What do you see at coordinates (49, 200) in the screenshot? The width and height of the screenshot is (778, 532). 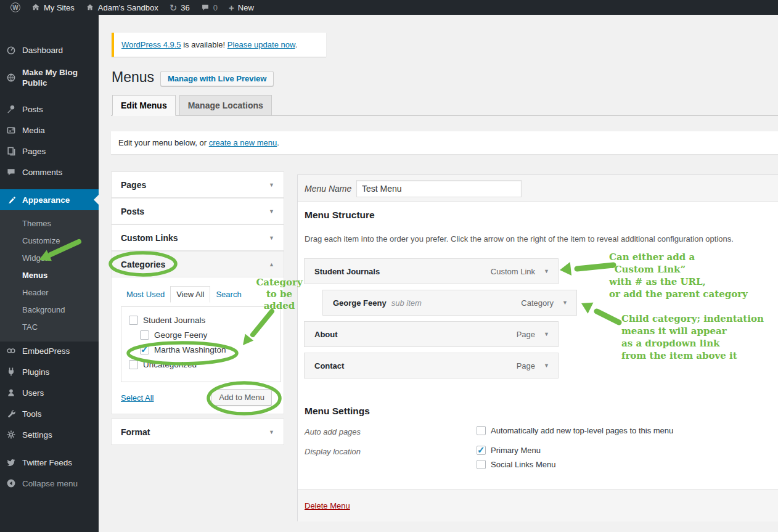 I see `sidebar-item-appearance: Appearance` at bounding box center [49, 200].